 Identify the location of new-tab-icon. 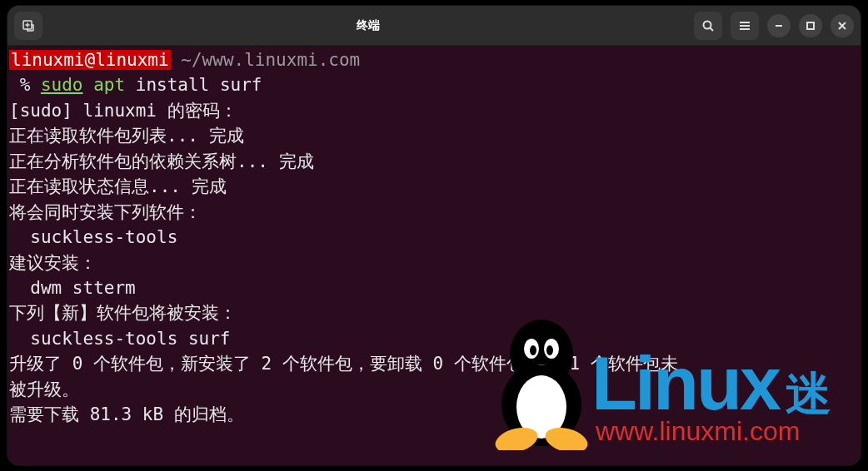
(28, 26).